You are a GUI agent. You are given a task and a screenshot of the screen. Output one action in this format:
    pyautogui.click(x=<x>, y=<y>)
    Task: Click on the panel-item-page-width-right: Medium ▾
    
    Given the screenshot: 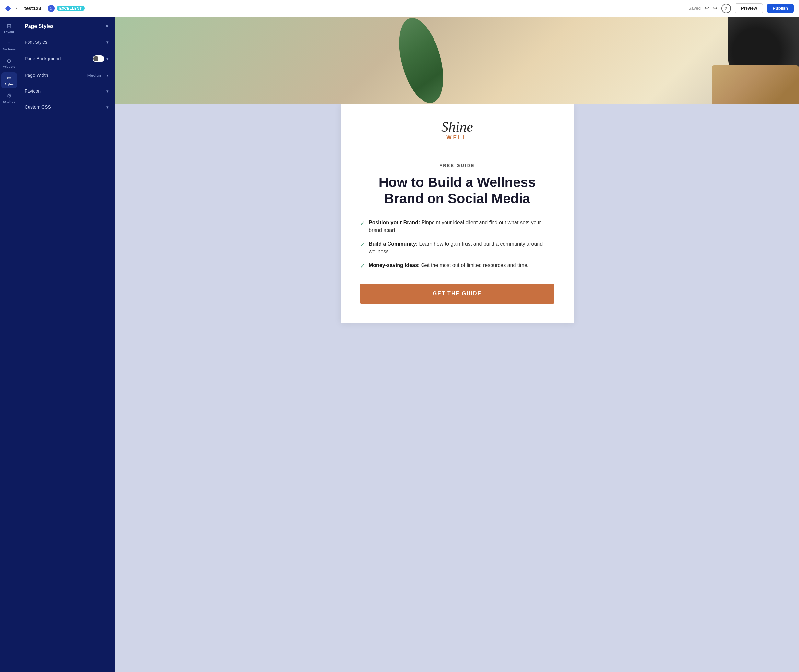 What is the action you would take?
    pyautogui.click(x=98, y=75)
    